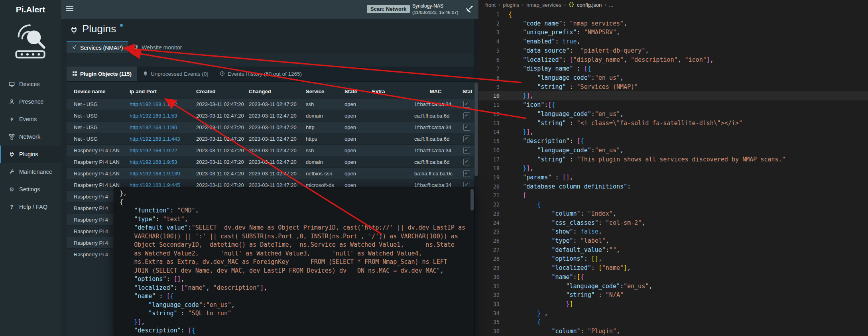 The width and height of the screenshot is (868, 336). What do you see at coordinates (355, 91) in the screenshot?
I see `col-state-header: State` at bounding box center [355, 91].